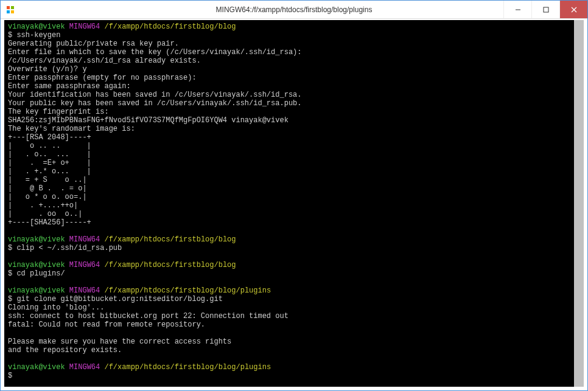 Image resolution: width=588 pixels, height=391 pixels. I want to click on output-line: Enter same passphrase again:, so click(294, 86).